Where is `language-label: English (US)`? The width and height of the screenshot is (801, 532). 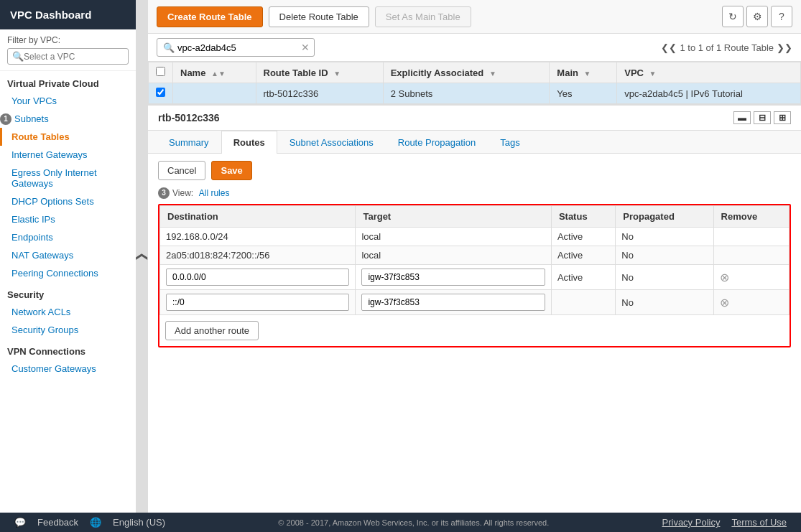 language-label: English (US) is located at coordinates (139, 523).